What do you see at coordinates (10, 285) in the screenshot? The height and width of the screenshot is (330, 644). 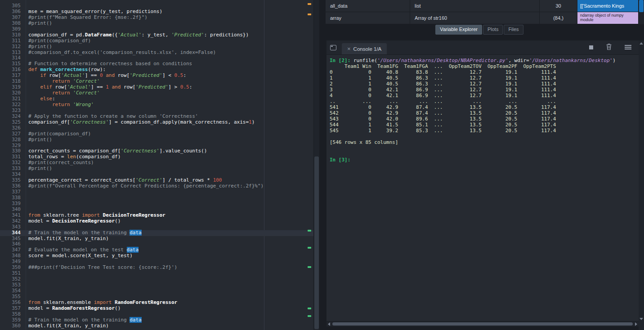 I see `line-number: 353` at bounding box center [10, 285].